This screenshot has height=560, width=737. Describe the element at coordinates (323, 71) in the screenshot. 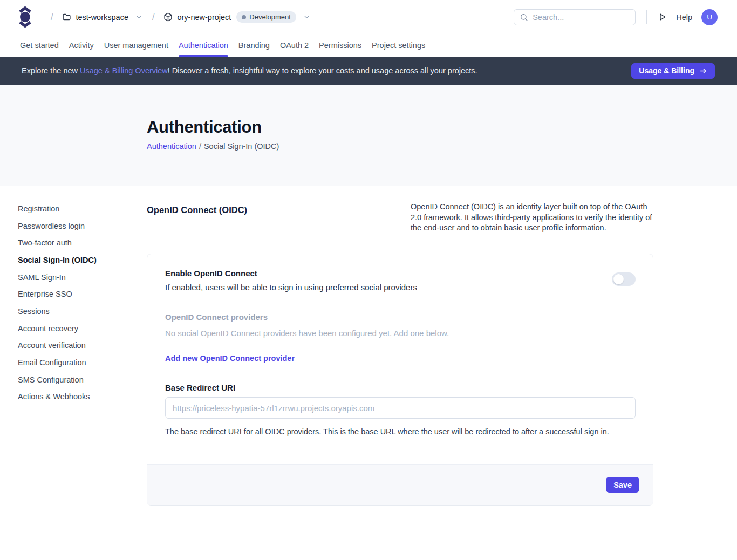

I see `banner-text-after: ! Discover a fresh, insightful way to ex…` at that location.